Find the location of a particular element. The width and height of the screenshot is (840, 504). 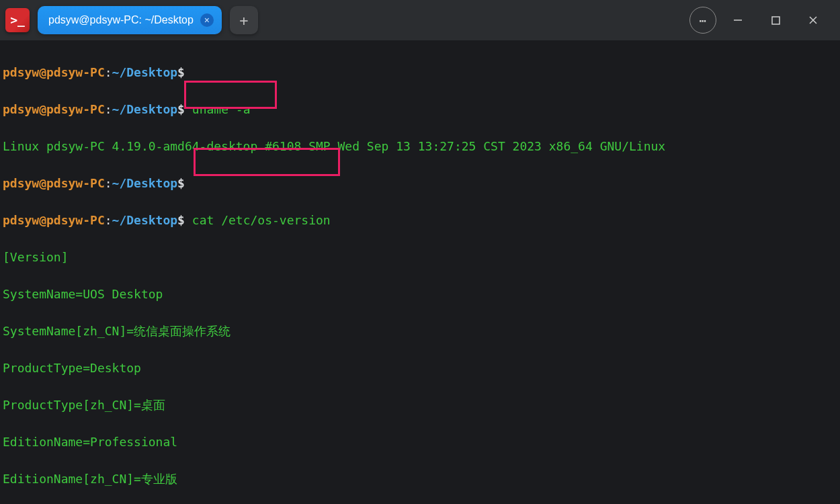

titlebar: >_ pdsyw@pdsyw-PC: ~/Desktop × + ⋯ is located at coordinates (420, 20).